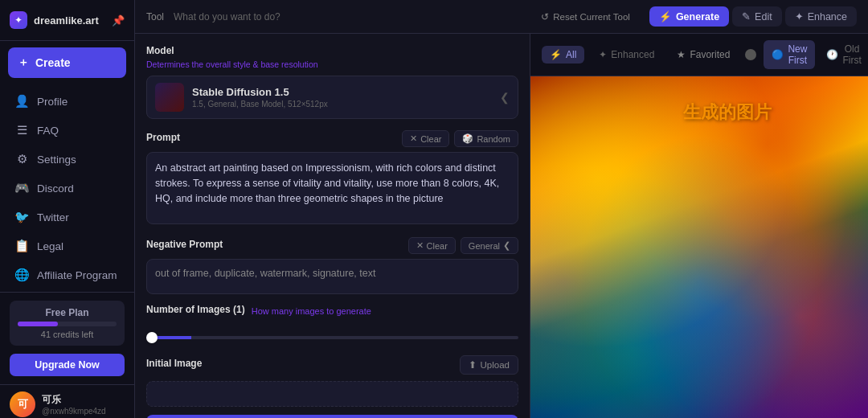 The image size is (868, 418). I want to click on model-thumbnail, so click(170, 97).